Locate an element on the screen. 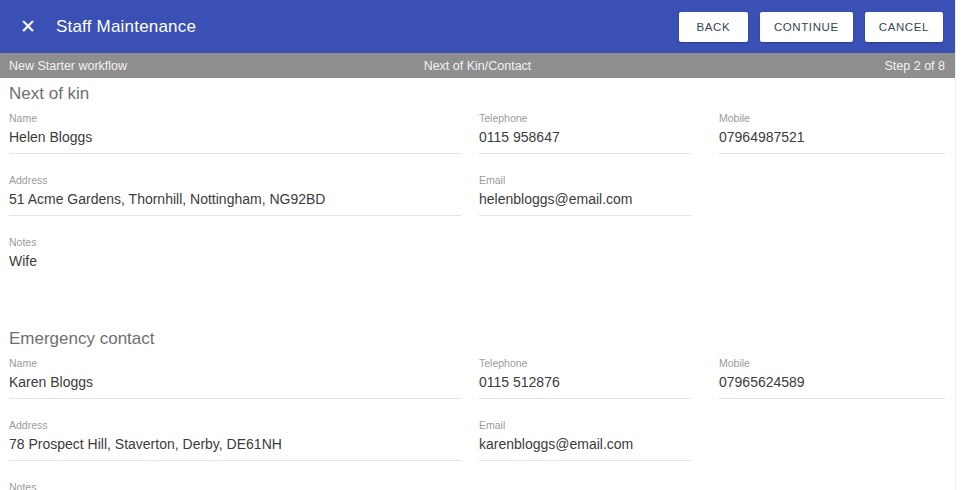  close-icon: ✕ is located at coordinates (28, 26).